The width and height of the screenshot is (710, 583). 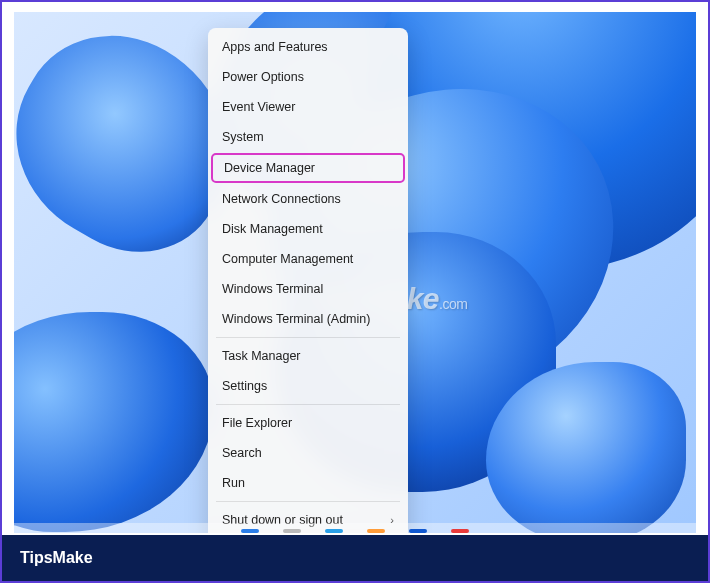 I want to click on menu-item-apps-and-features: Apps and Features, so click(x=308, y=47).